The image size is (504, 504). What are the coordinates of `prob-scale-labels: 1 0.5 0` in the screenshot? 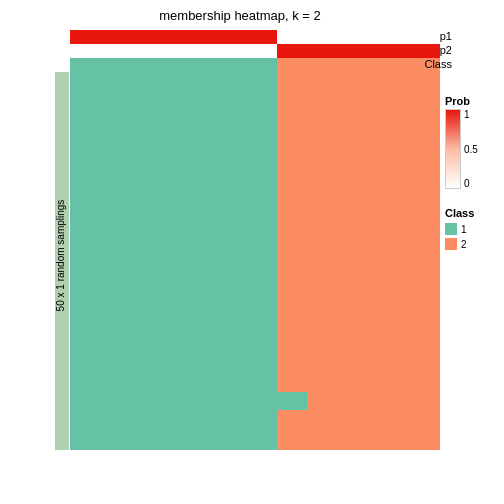 It's located at (470, 149).